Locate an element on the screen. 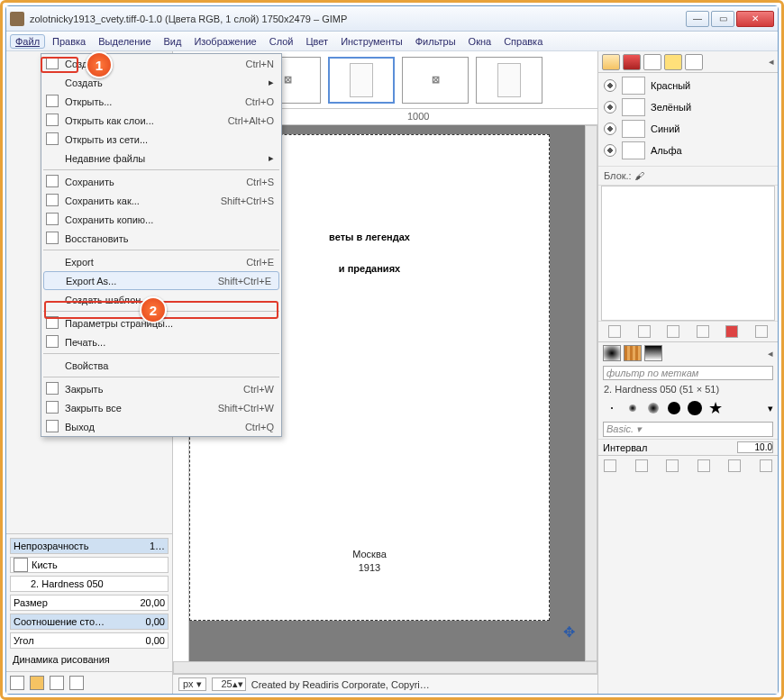 The image size is (784, 700). menu-item-создать: Создать▸ is located at coordinates (161, 83).